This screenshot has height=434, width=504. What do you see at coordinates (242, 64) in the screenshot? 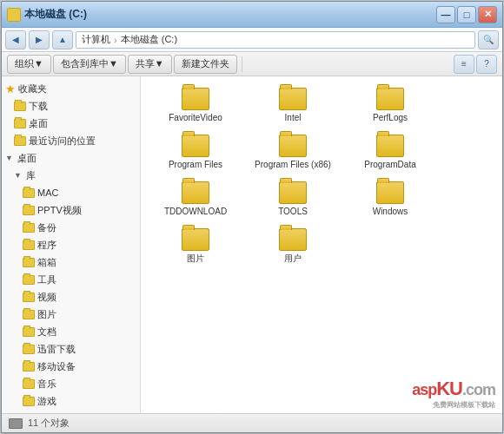
I see `toolbar-separator` at bounding box center [242, 64].